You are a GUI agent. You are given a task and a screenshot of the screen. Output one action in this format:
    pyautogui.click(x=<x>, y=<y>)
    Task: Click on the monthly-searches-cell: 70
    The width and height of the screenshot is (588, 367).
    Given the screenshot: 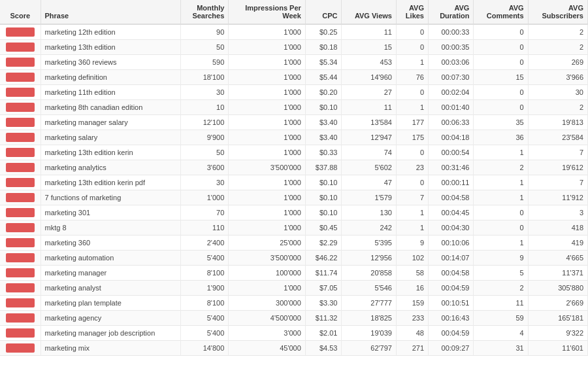 What is the action you would take?
    pyautogui.click(x=204, y=213)
    